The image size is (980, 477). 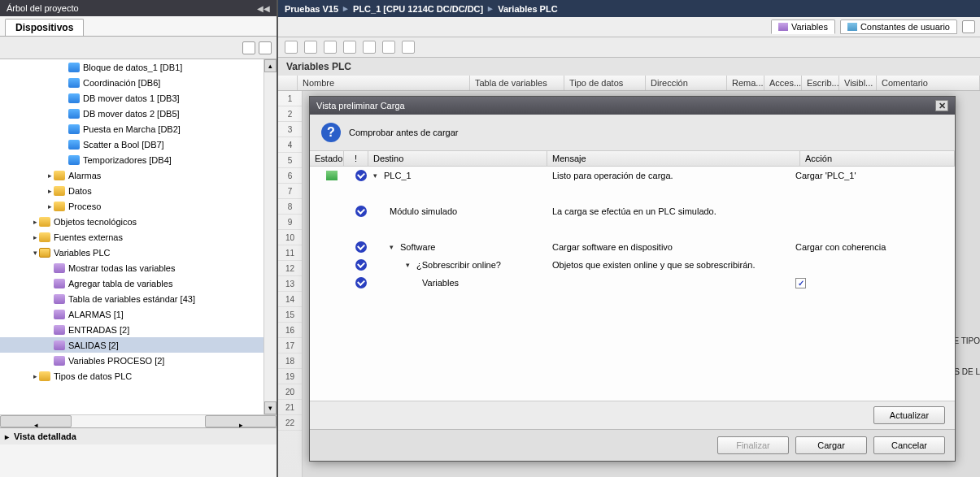 I want to click on row-number: 12, so click(x=290, y=268).